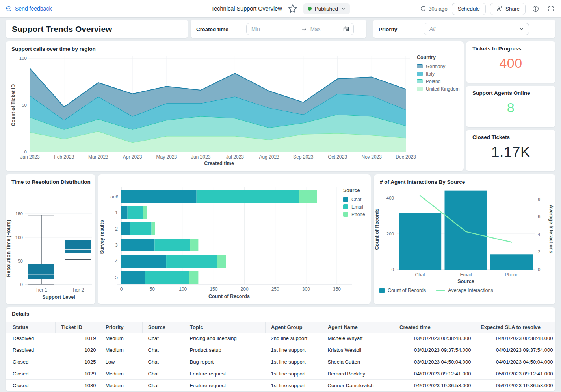 This screenshot has height=392, width=561. What do you see at coordinates (78, 290) in the screenshot?
I see `svg-text: Tier 2` at bounding box center [78, 290].